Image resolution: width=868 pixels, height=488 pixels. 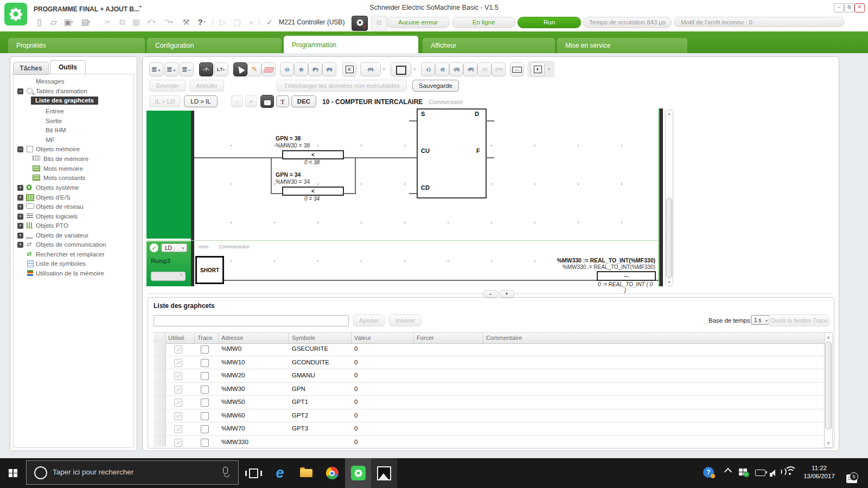 What do you see at coordinates (156, 69) in the screenshot?
I see `new-rung-button: ≣₊` at bounding box center [156, 69].